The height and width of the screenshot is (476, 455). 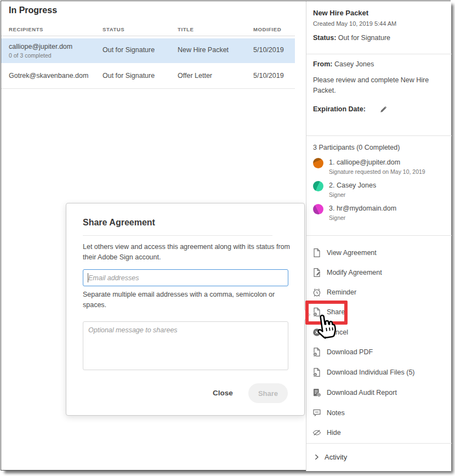 I want to click on menu-item-reminder: Reminder, so click(x=334, y=292).